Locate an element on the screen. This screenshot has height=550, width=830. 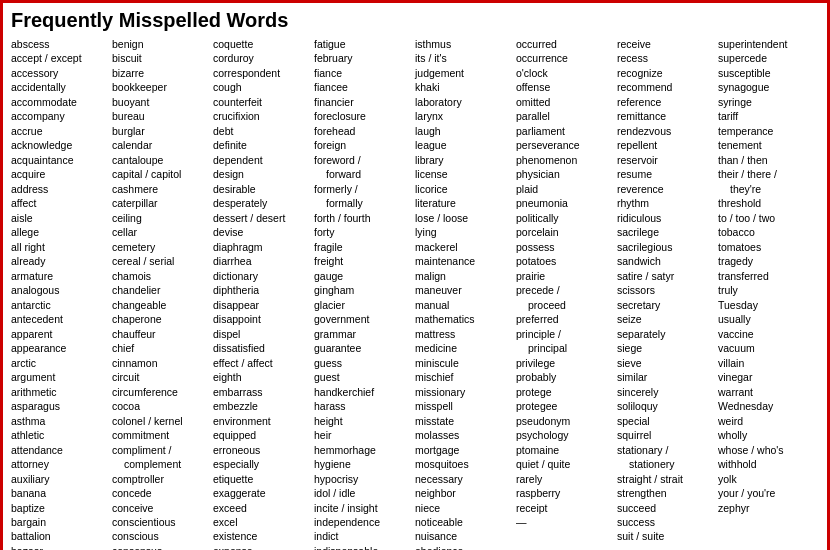
list-item: khaki is located at coordinates (464, 87).